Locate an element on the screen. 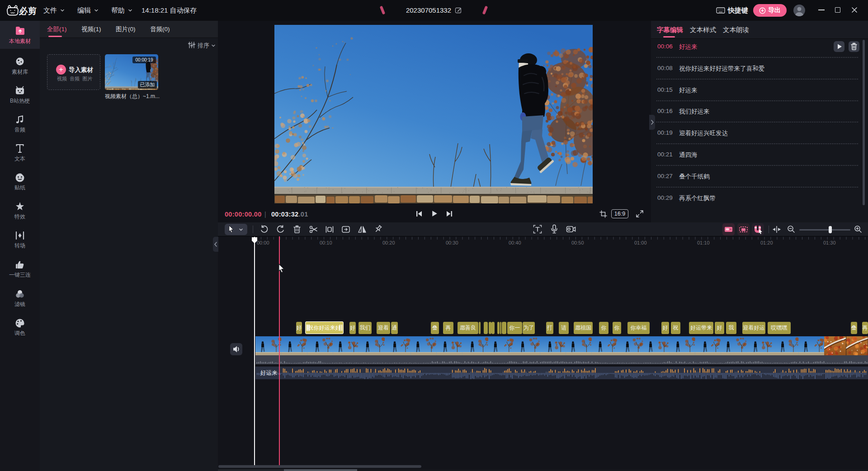 This screenshot has width=868, height=471. svg-text: 01:20 is located at coordinates (767, 243).